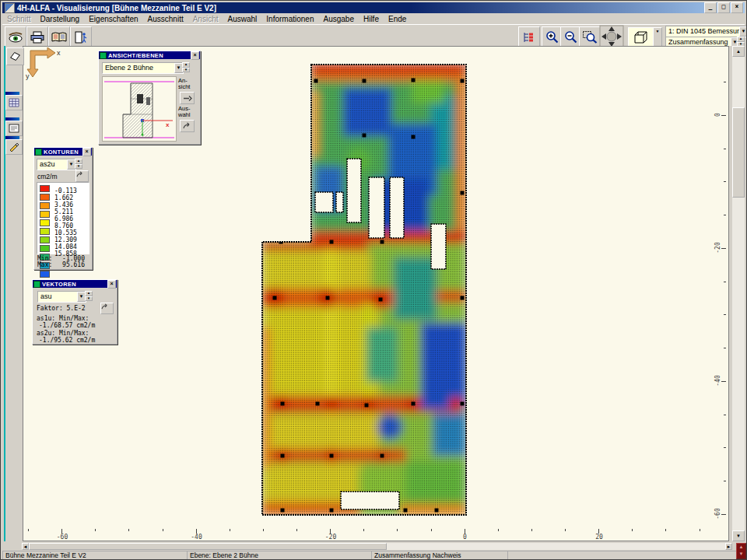 Image resolution: width=747 pixels, height=560 pixels. What do you see at coordinates (107, 308) in the screenshot?
I see `vektor-apply-button` at bounding box center [107, 308].